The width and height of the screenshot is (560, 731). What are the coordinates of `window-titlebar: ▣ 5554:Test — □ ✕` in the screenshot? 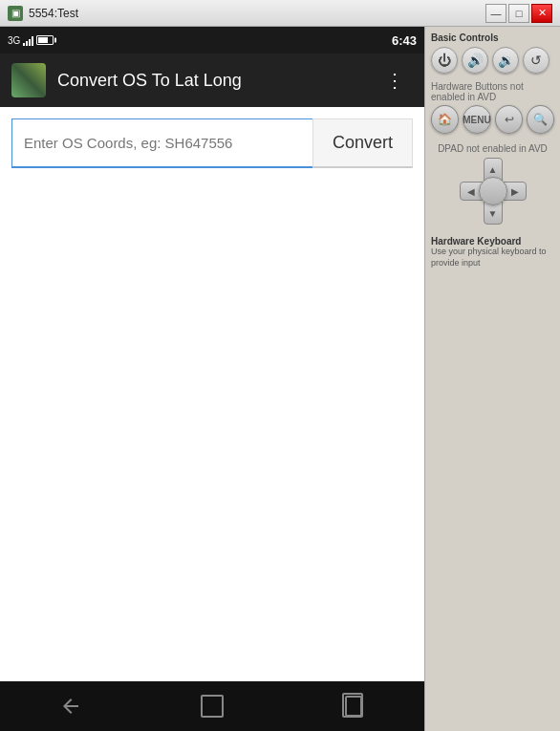 It's located at (280, 13).